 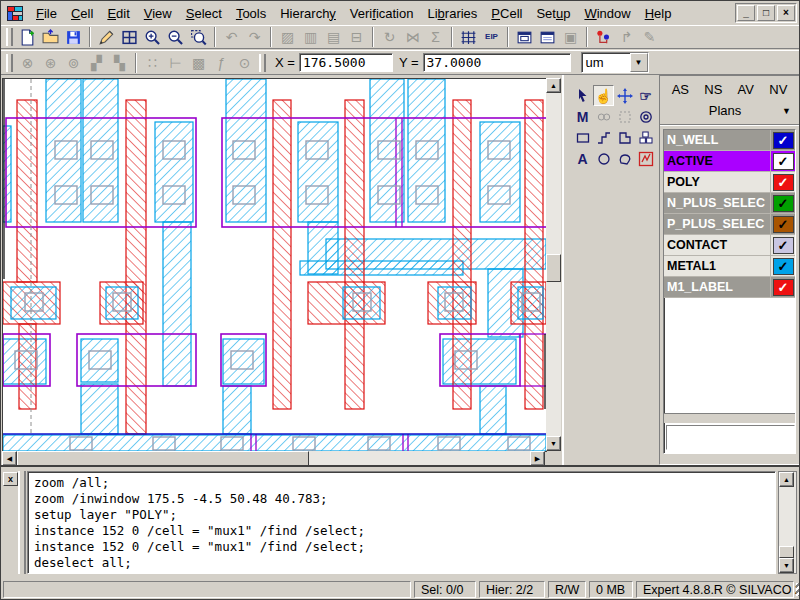 What do you see at coordinates (730, 438) in the screenshot?
I see `layer-filter-box` at bounding box center [730, 438].